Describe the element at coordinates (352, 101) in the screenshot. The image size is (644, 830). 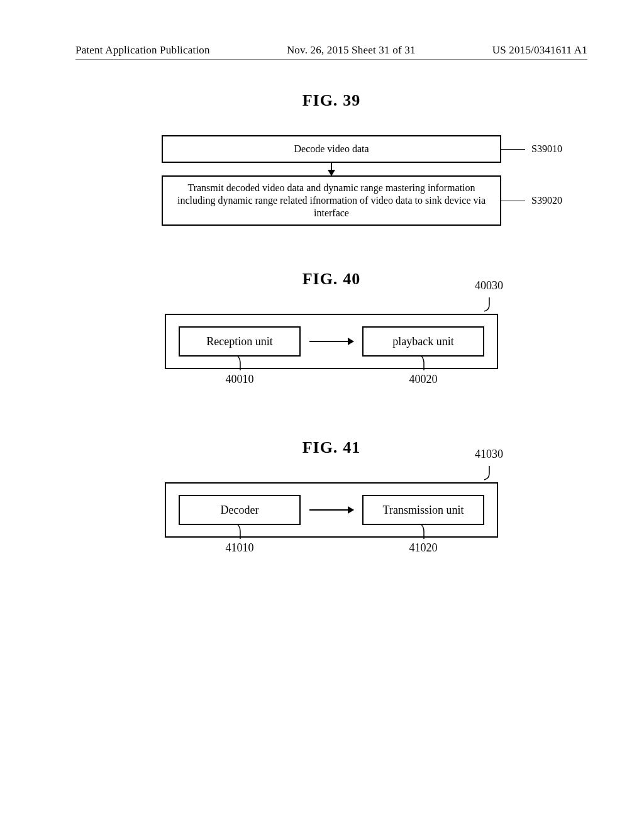
I see `fig-num: 39` at that location.